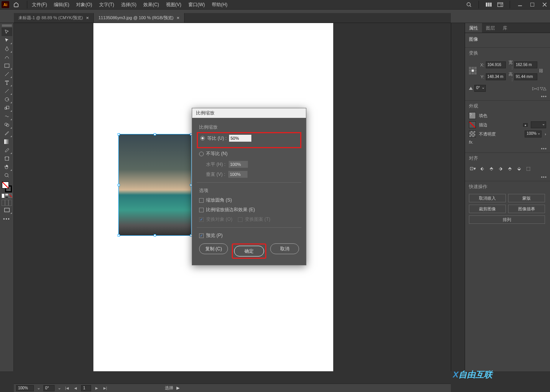 This screenshot has height=392, width=550. Describe the element at coordinates (7, 74) in the screenshot. I see `paintbrush-tool` at that location.